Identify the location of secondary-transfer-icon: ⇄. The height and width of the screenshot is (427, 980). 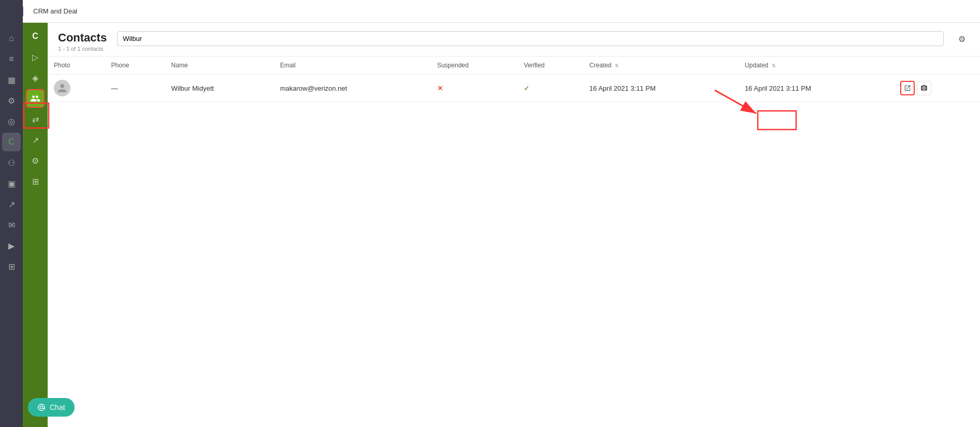
(35, 119).